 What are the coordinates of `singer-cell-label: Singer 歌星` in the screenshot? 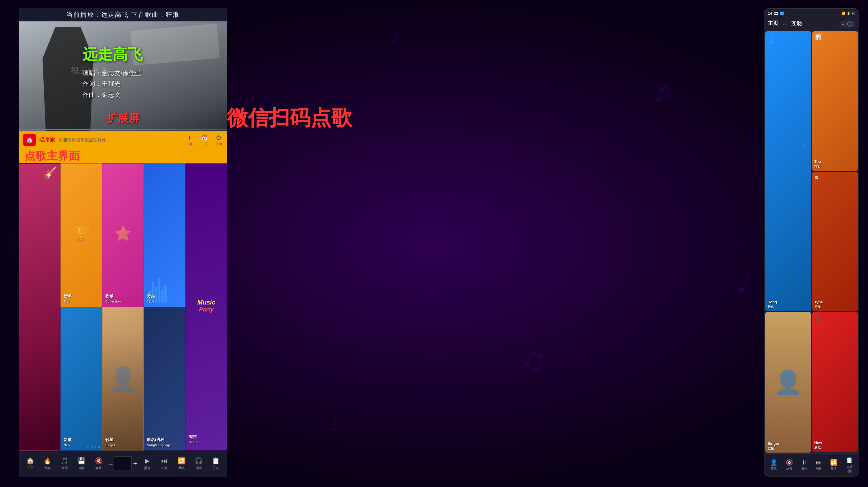 It's located at (773, 446).